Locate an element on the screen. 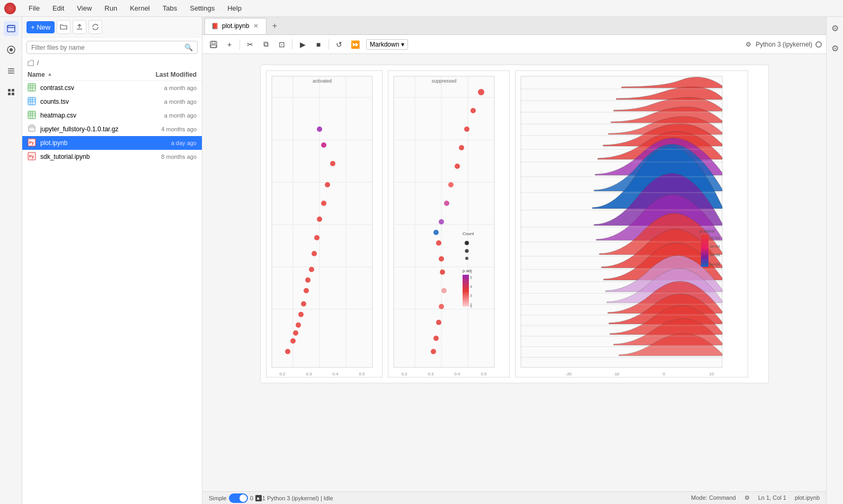 The image size is (843, 504). table-of-contents-icon is located at coordinates (11, 71).